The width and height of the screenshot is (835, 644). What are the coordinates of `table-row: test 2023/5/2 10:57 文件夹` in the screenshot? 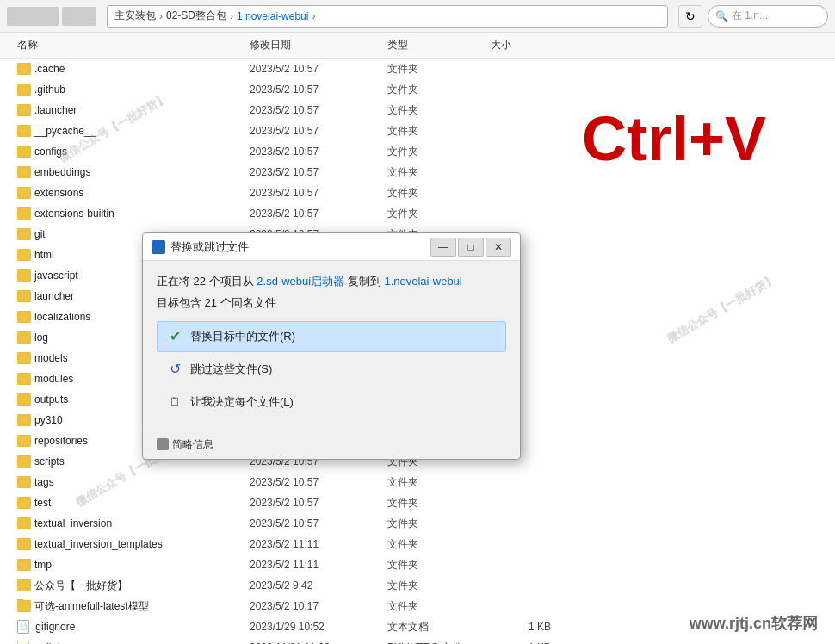 It's located at (418, 503).